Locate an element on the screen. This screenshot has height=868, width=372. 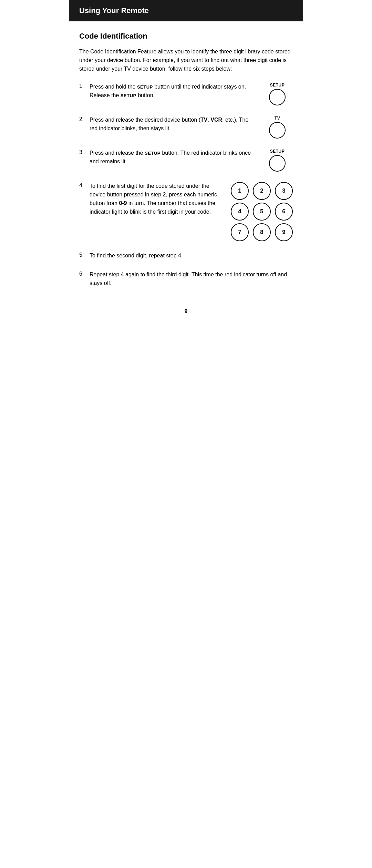
step-6: 6. Repeat step 4 again to find the third… is located at coordinates (186, 279).